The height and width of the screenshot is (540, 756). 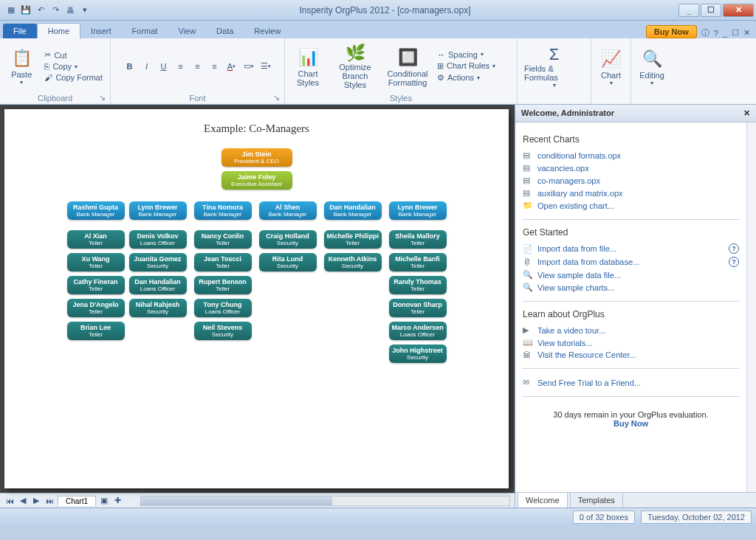 I want to click on fields-formulas-button: ΣFields & Formulas▾, so click(x=554, y=66).